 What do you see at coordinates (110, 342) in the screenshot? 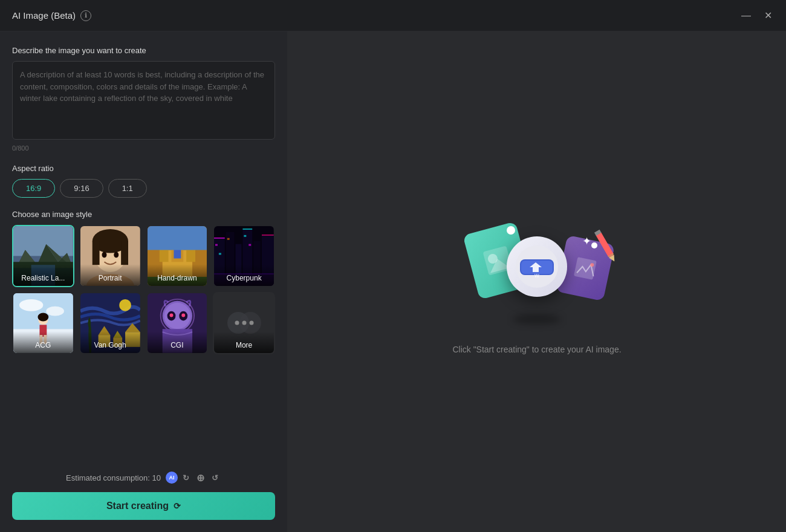
I see `style-label-van-gogh: Van Gogh` at bounding box center [110, 342].